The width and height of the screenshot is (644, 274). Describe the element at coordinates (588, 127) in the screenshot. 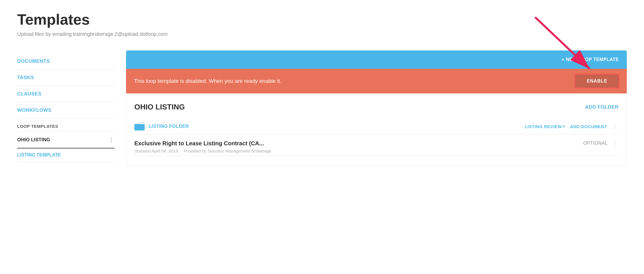

I see `add-document-button: ADD DOCUMENT` at that location.